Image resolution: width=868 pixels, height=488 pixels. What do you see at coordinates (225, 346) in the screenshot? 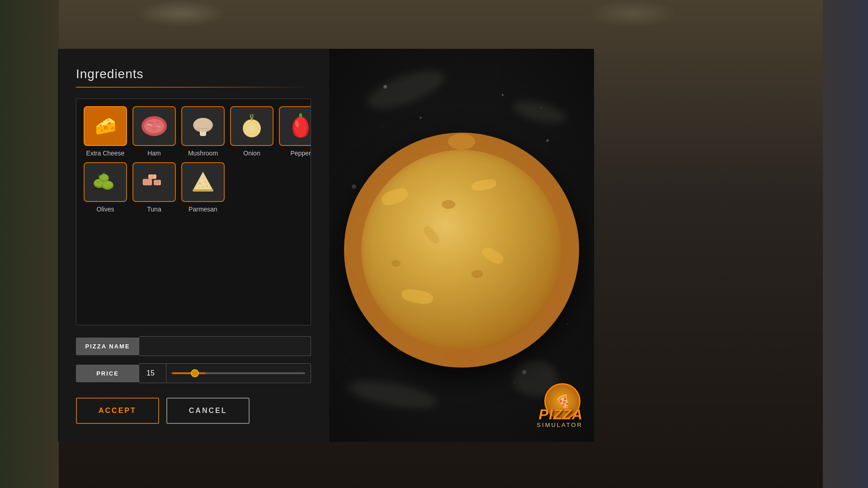
I see `pizza-name-input` at bounding box center [225, 346].